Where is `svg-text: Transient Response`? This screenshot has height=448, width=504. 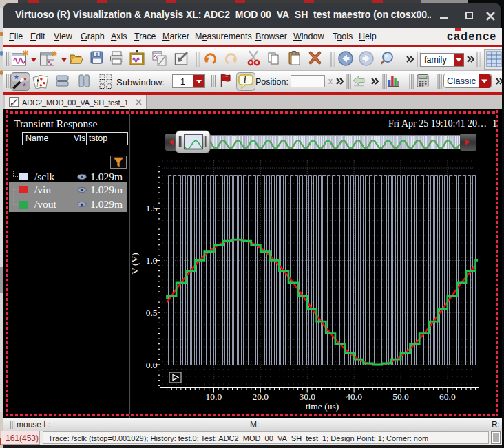 svg-text: Transient Response is located at coordinates (55, 124).